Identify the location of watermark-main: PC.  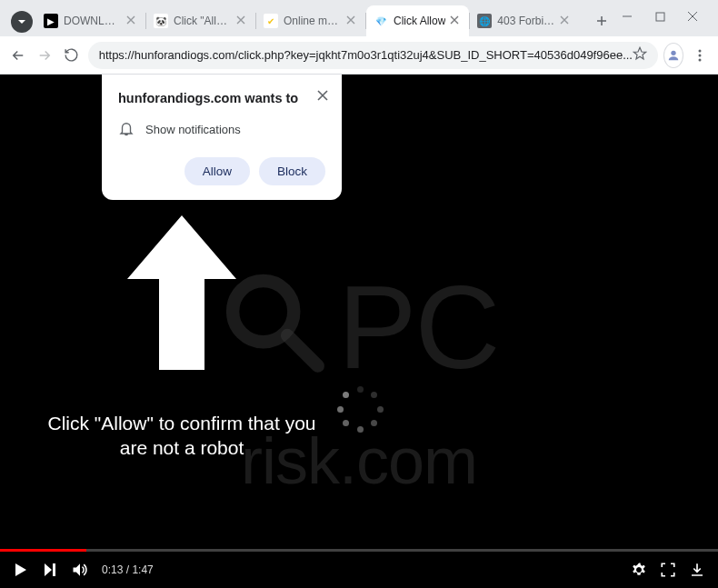
(360, 331).